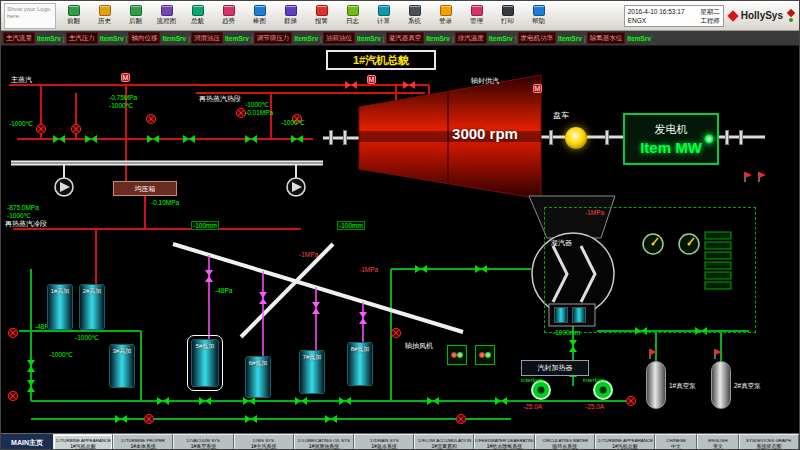  I want to click on nav-page-button: 1#DRAIN SYS1#疏水系统, so click(384, 442).